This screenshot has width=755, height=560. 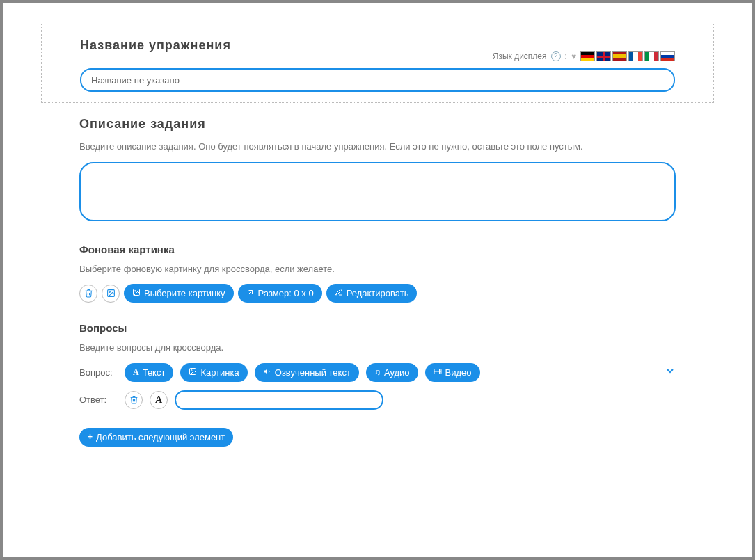 What do you see at coordinates (99, 373) in the screenshot?
I see `question-label: Вопрос:` at bounding box center [99, 373].